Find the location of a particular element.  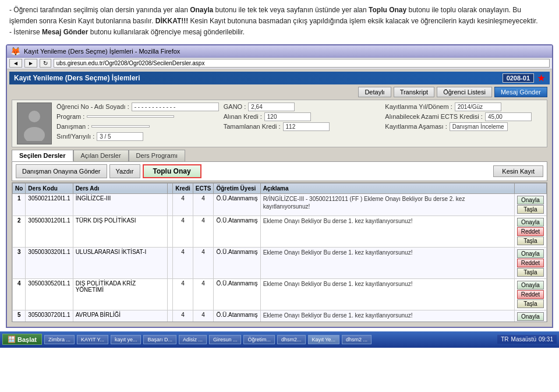

gano-label: GANO : is located at coordinates (235, 107).